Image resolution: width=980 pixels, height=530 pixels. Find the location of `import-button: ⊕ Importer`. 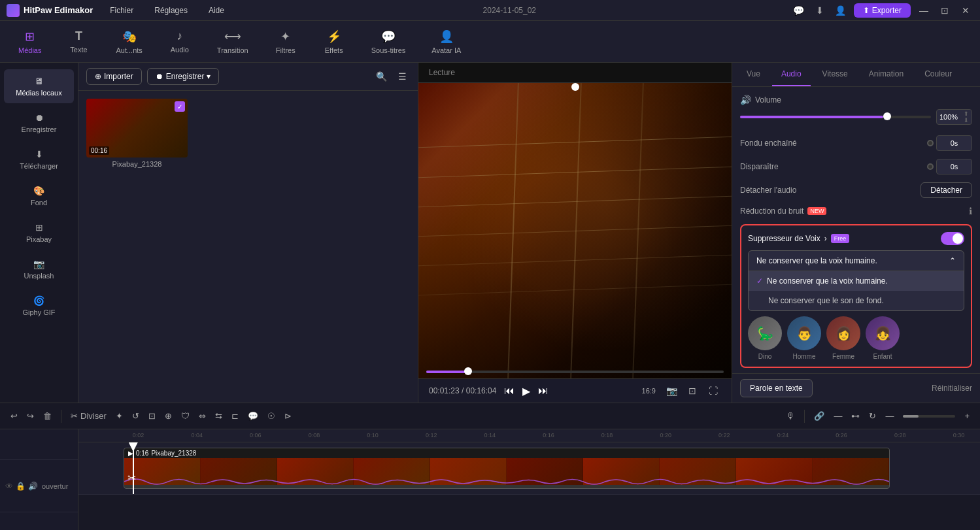

import-button: ⊕ Importer is located at coordinates (114, 76).